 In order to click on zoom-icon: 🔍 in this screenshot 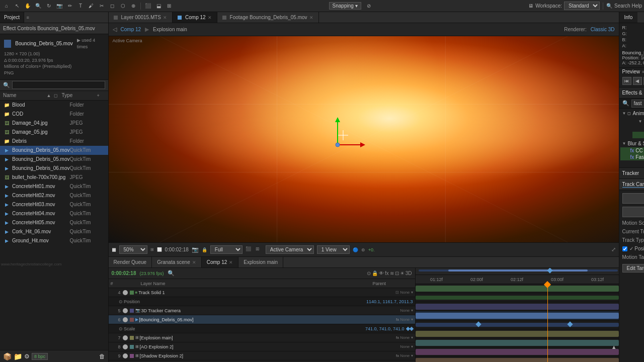, I will do `click(38, 6)`.